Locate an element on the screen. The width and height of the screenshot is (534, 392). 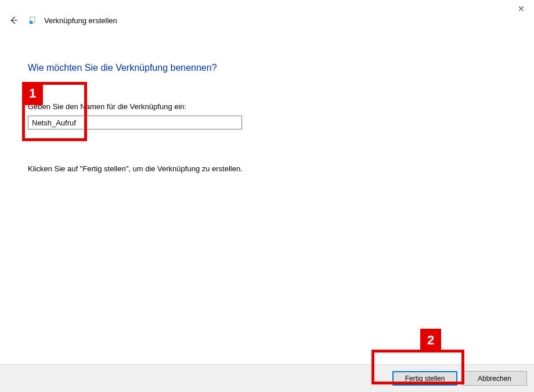
cancel-button: Abbrechen is located at coordinates (495, 379).